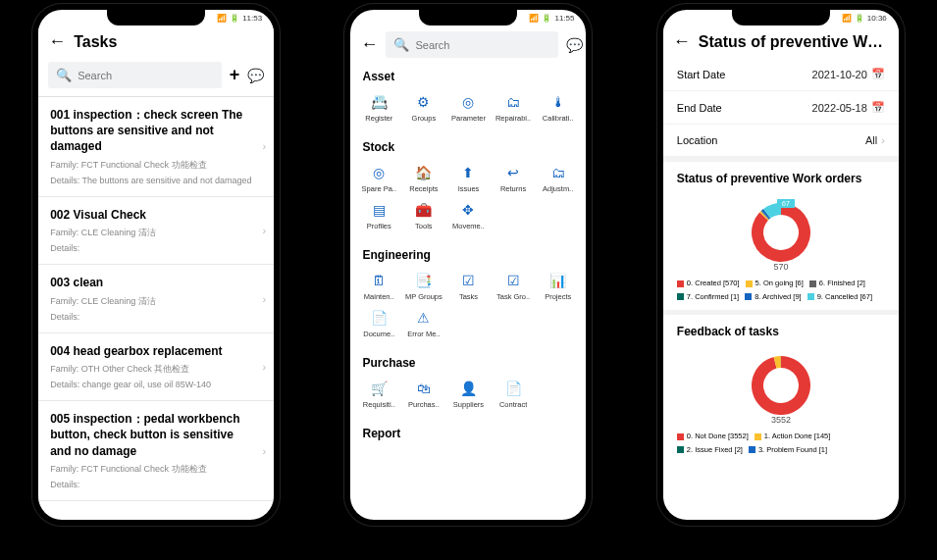  What do you see at coordinates (424, 216) in the screenshot?
I see `menu-item: 🧰Tools` at bounding box center [424, 216].